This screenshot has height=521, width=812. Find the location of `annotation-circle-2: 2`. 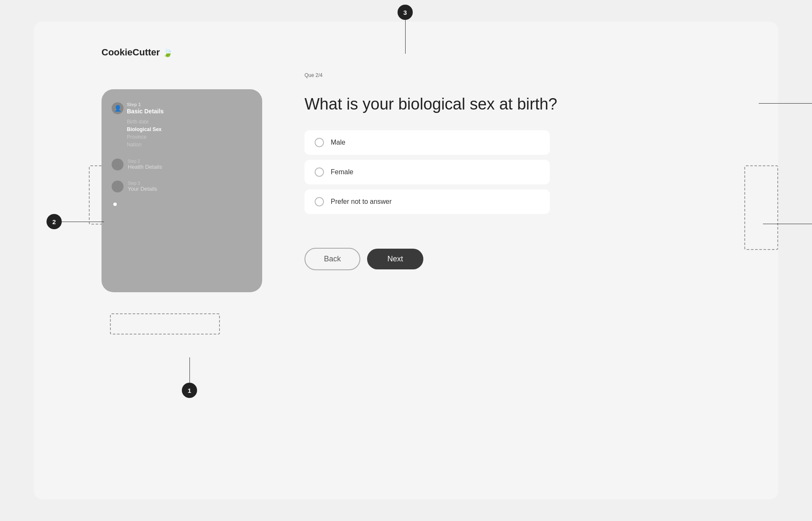

annotation-circle-2: 2 is located at coordinates (54, 222).